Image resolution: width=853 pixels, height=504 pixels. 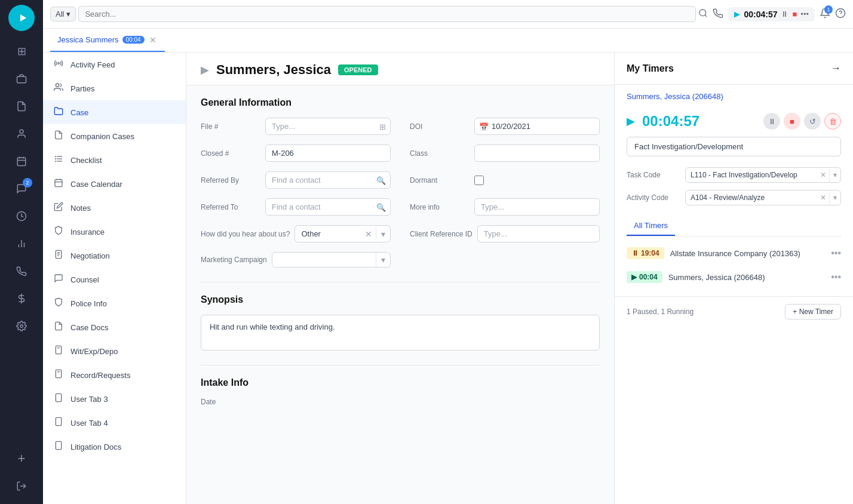 I want to click on timer-description: Fact Investigation/Development, so click(x=734, y=147).